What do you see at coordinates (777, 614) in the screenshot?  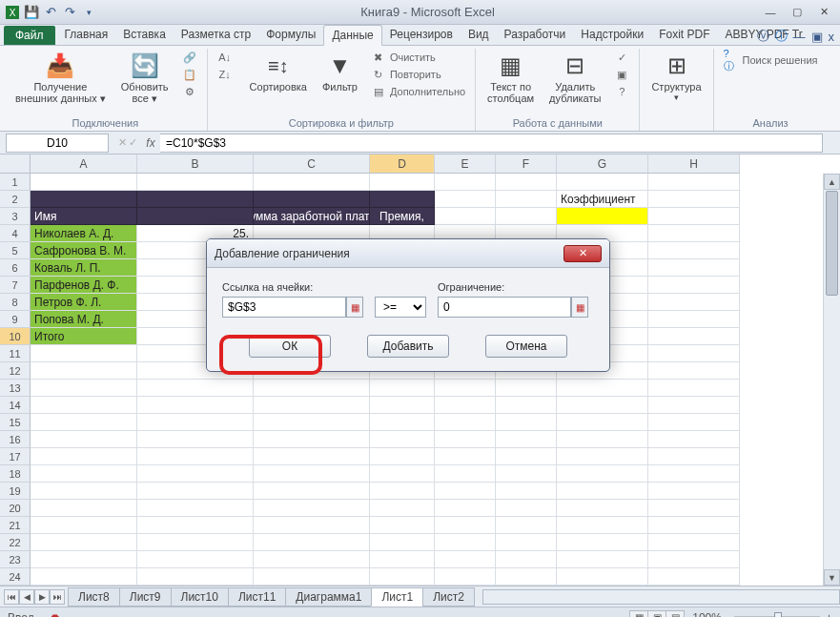 I see `zoom-slider: − +` at bounding box center [777, 614].